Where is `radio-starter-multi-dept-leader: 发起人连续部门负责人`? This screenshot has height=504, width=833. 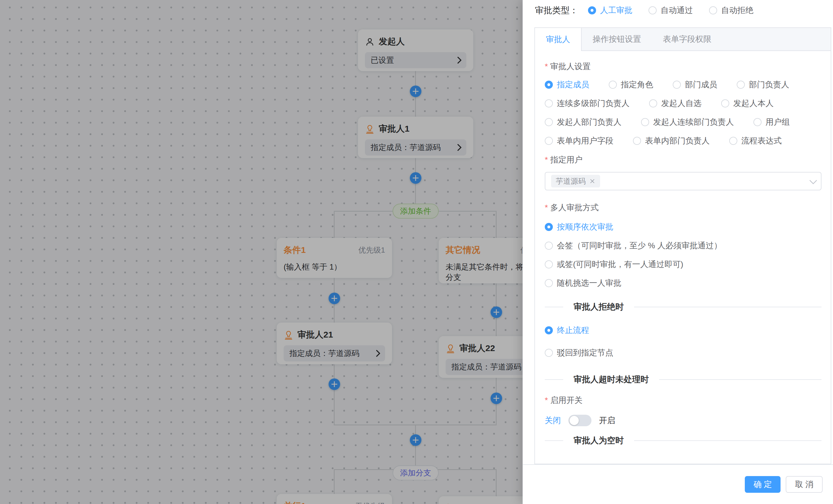
radio-starter-multi-dept-leader: 发起人连续部门负责人 is located at coordinates (688, 122).